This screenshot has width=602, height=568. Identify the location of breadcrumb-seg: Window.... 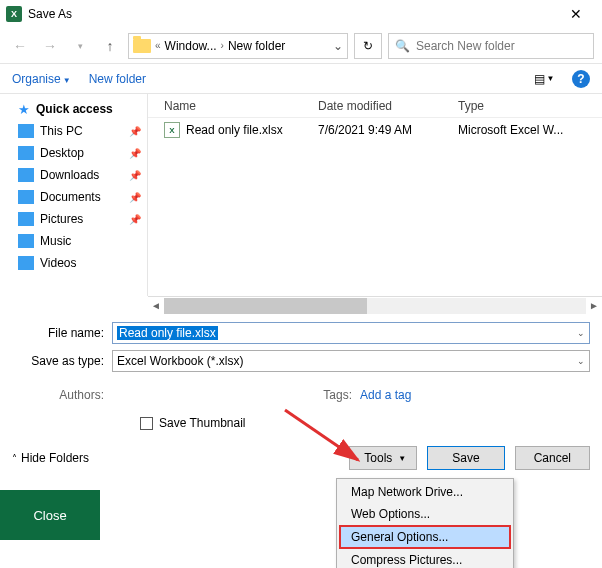
(191, 46).